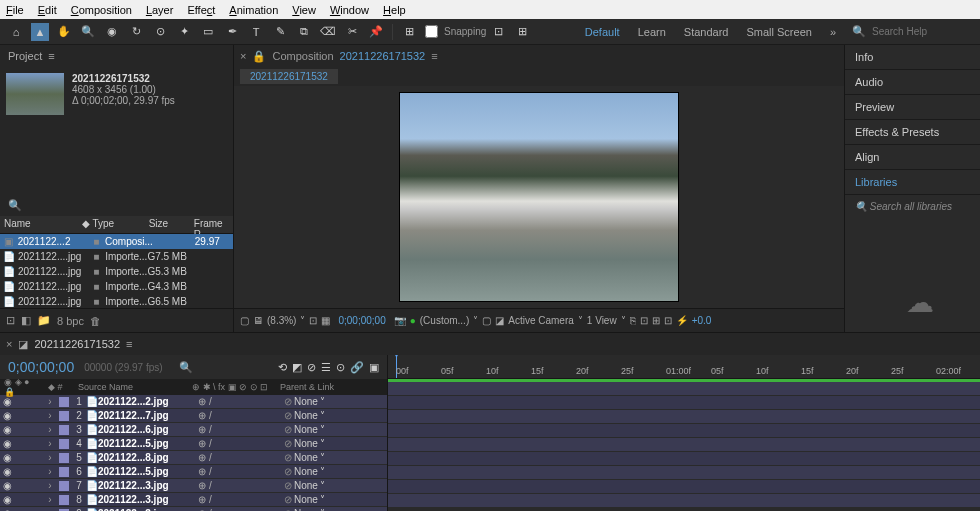 The height and width of the screenshot is (511, 980). I want to click on search-help-input, so click(917, 32).